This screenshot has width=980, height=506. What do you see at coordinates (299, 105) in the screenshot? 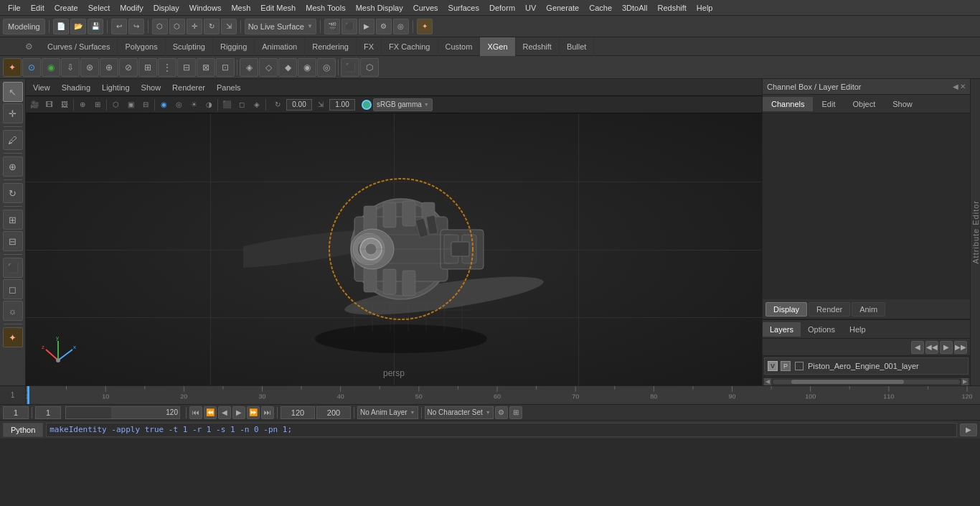
I see `vp-val1-input` at bounding box center [299, 105].